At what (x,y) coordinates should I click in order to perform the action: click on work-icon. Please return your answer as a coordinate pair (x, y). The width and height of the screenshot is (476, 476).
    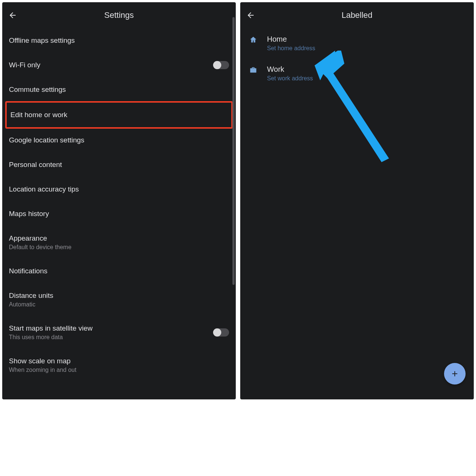
    Looking at the image, I should click on (253, 70).